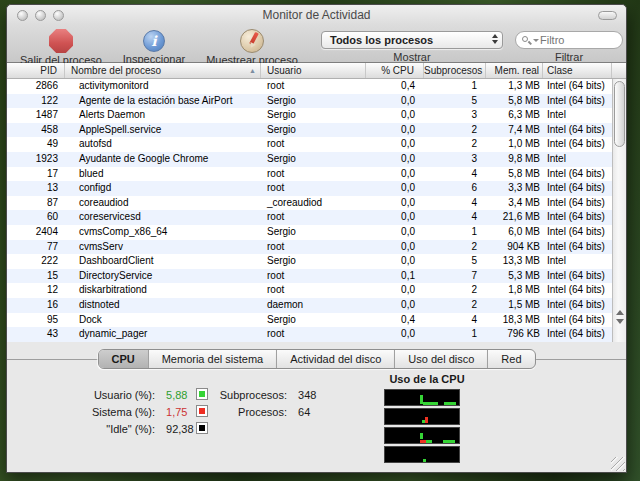 The image size is (640, 481). I want to click on zoom-button, so click(58, 16).